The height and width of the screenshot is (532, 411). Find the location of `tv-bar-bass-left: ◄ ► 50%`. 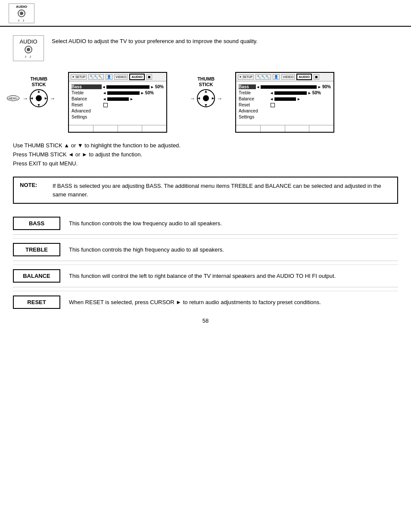

tv-bar-bass-left: ◄ ► 50% is located at coordinates (133, 87).